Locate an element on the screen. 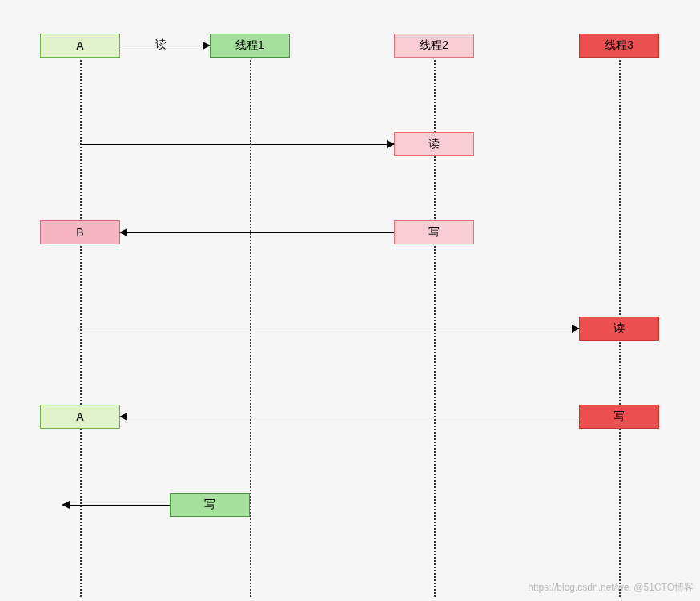 The height and width of the screenshot is (601, 700). box-t2-read: 读 is located at coordinates (434, 144).